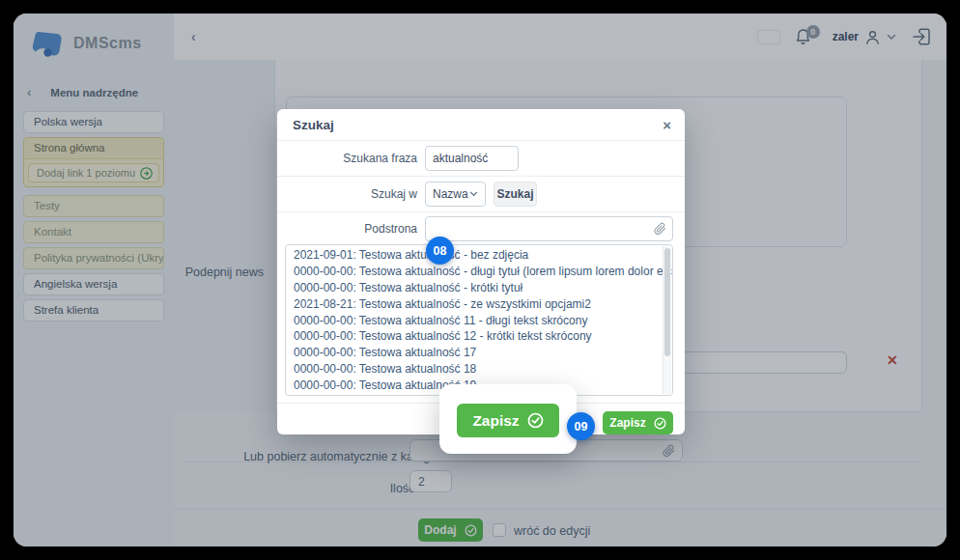 This screenshot has height=560, width=960. What do you see at coordinates (637, 423) in the screenshot?
I see `zapisz-button: Zapisz` at bounding box center [637, 423].